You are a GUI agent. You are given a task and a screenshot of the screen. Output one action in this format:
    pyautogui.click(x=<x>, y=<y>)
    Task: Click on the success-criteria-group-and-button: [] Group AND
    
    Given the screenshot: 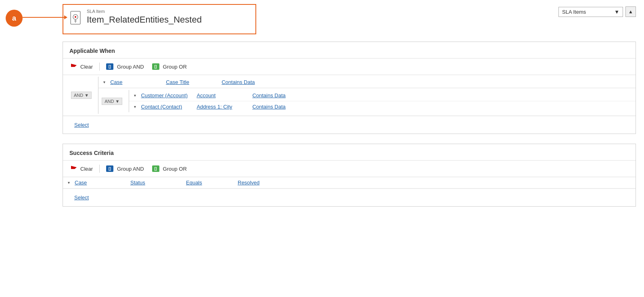 What is the action you would take?
    pyautogui.click(x=125, y=169)
    